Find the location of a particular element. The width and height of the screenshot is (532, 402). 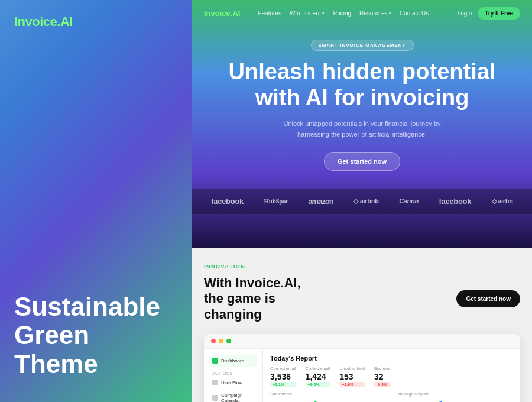

dashboard-sidebar: Dashboard Actions User Flow Campaign Cal… is located at coordinates (233, 375).